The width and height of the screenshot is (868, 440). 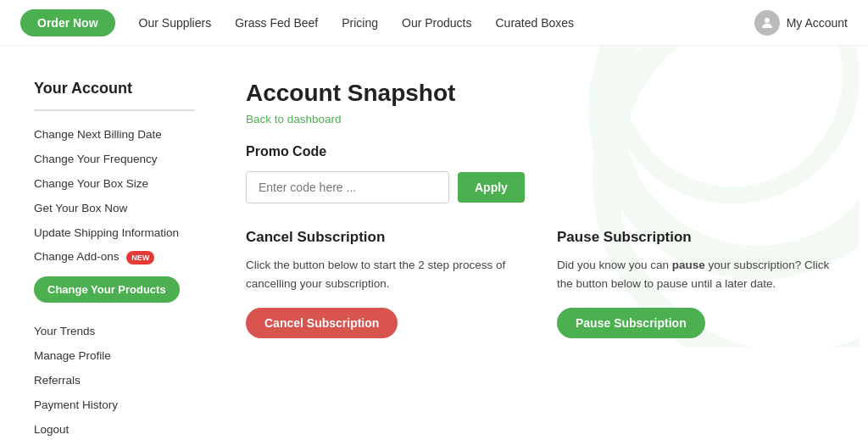 What do you see at coordinates (68, 23) in the screenshot?
I see `order-now-button: Order Now` at bounding box center [68, 23].